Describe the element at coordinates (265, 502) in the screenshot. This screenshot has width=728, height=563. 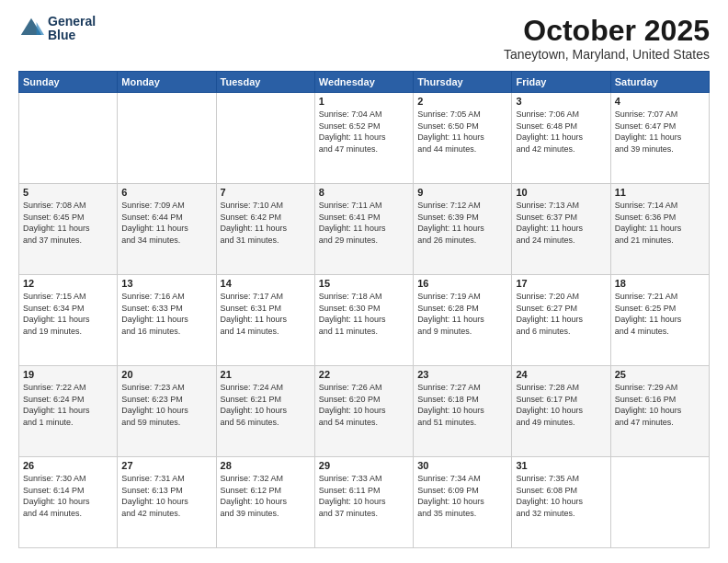
I see `calendar-cell: 28Sunrise: 7:32 AM Sunset: 6:12 PM Dayli…` at that location.